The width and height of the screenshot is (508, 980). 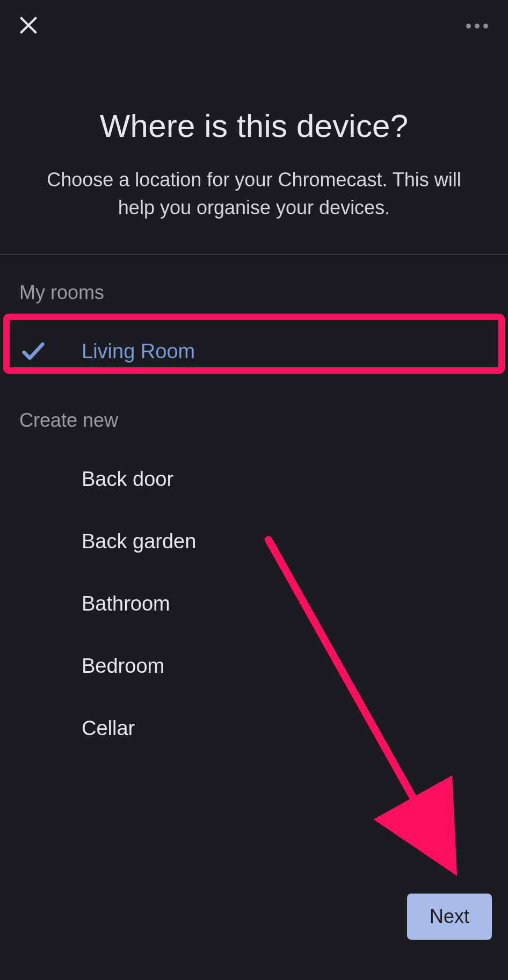 I want to click on room-label: Back garden, so click(x=139, y=541).